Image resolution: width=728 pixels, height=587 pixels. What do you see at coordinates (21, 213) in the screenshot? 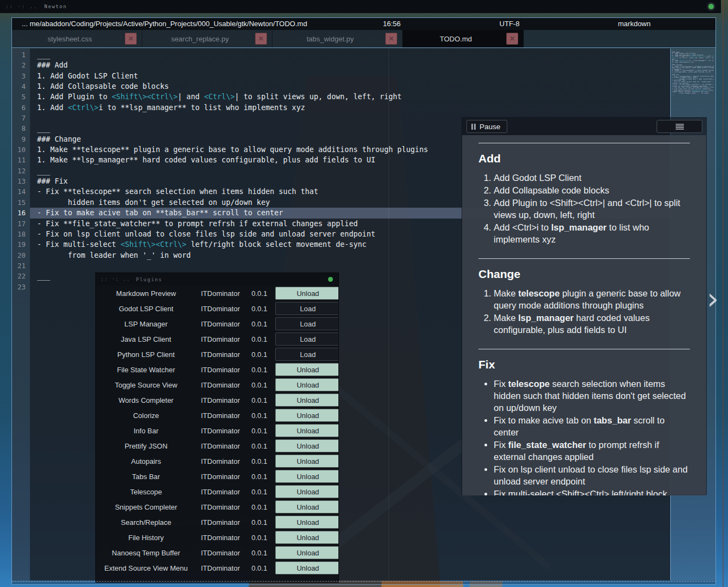
I see `line-number: 16` at bounding box center [21, 213].